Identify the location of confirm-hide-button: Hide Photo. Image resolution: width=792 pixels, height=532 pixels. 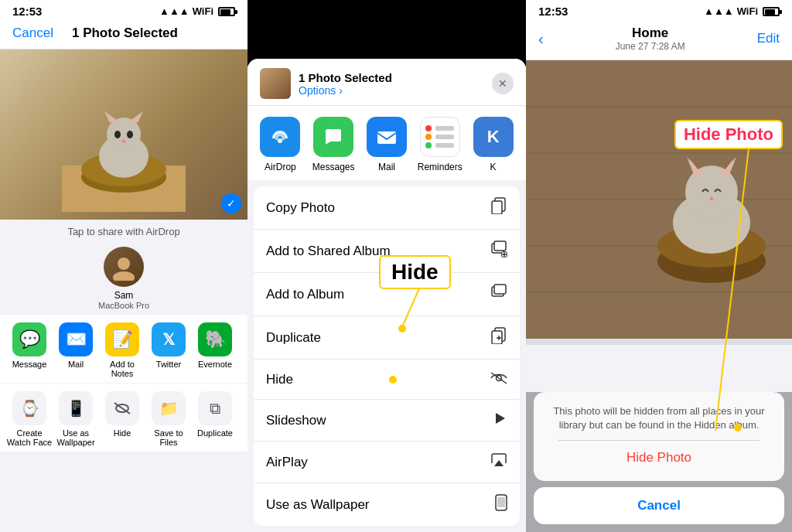
(659, 458).